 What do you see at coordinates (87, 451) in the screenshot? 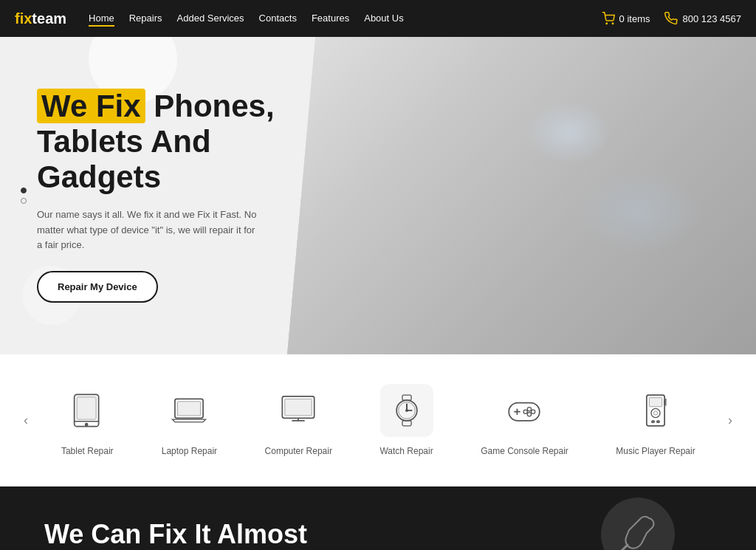
I see `service-label-tablet: Tablet Repair` at bounding box center [87, 451].